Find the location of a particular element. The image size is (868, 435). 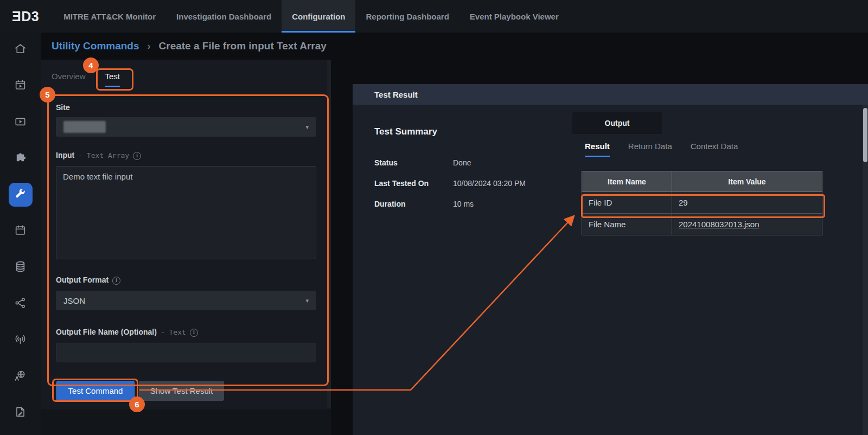

sidebar-item-broadcast is located at coordinates (21, 340).